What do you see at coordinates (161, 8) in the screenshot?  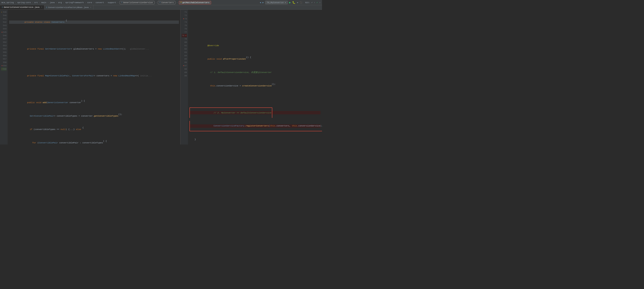 I see `editor-tabs: C GenericConversionService.java × C Conv…` at bounding box center [161, 8].